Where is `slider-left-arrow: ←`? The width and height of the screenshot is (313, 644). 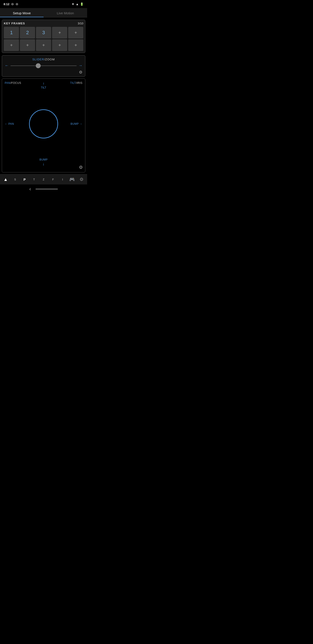 slider-left-arrow: ← is located at coordinates (7, 66).